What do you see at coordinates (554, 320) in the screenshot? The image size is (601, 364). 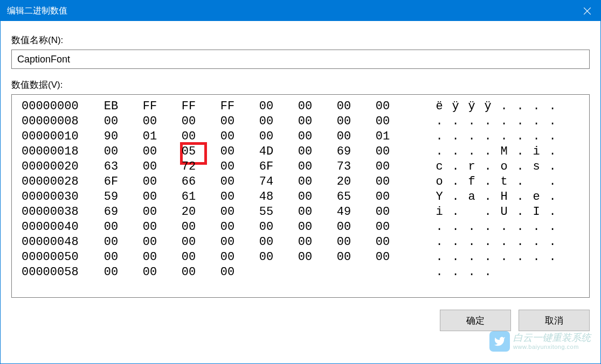 I see `cancel-button: 取消` at bounding box center [554, 320].